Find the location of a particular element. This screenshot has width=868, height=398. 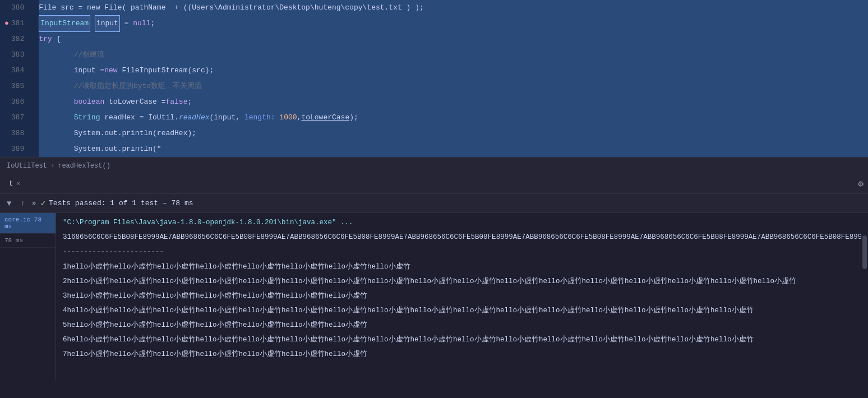

breakpoint-icon: ● is located at coordinates (7, 24).